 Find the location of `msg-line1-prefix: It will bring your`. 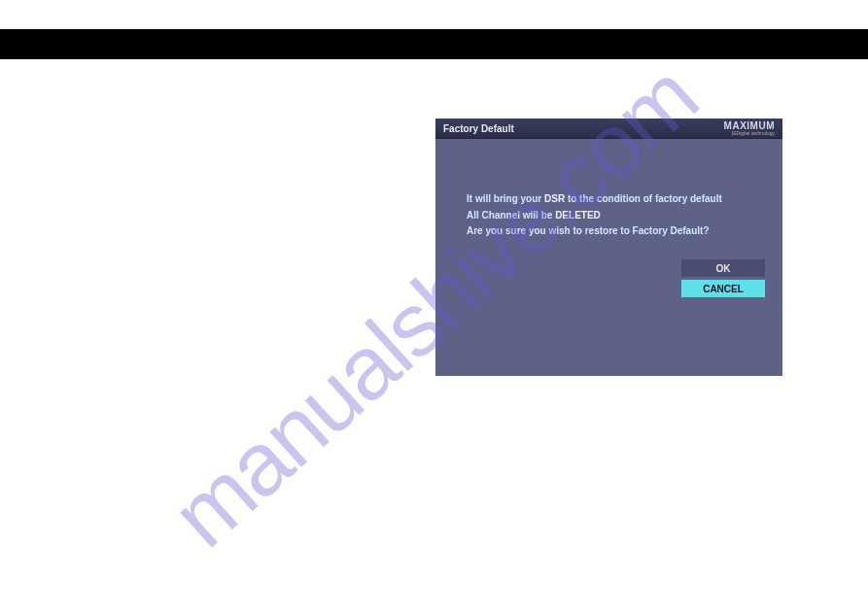

msg-line1-prefix: It will bring your is located at coordinates (505, 198).